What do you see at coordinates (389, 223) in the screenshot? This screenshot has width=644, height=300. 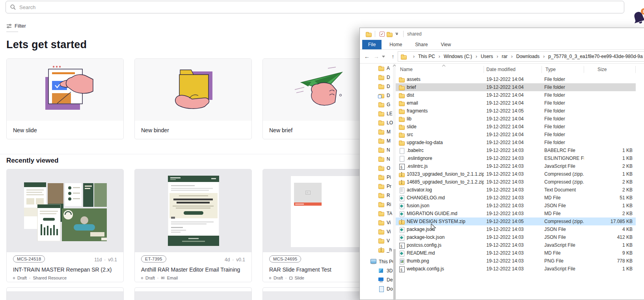 I see `tree-item-label: Vi` at bounding box center [389, 223].